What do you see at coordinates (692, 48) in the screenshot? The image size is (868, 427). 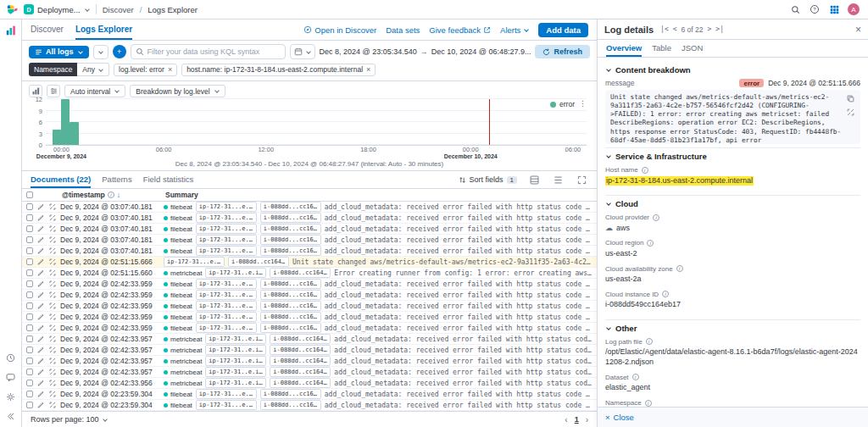 I see `tab-json: JSON` at bounding box center [692, 48].